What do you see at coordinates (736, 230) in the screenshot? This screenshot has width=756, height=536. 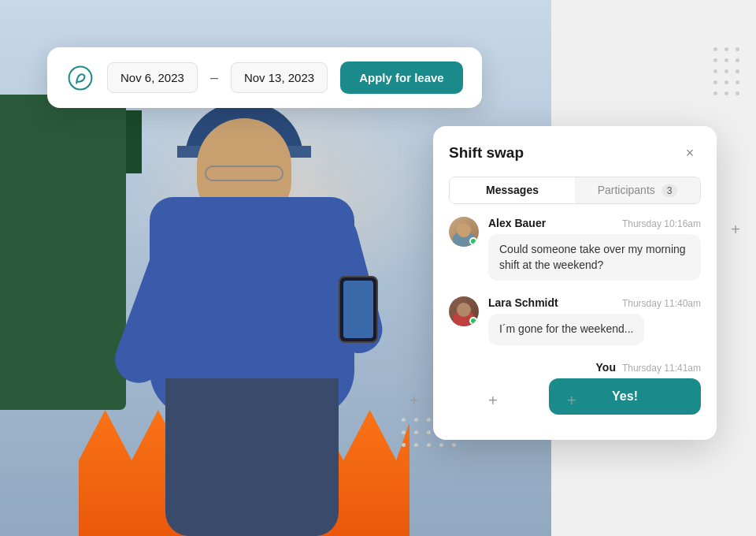 I see `plus-decoration-mid-right: +` at bounding box center [736, 230].